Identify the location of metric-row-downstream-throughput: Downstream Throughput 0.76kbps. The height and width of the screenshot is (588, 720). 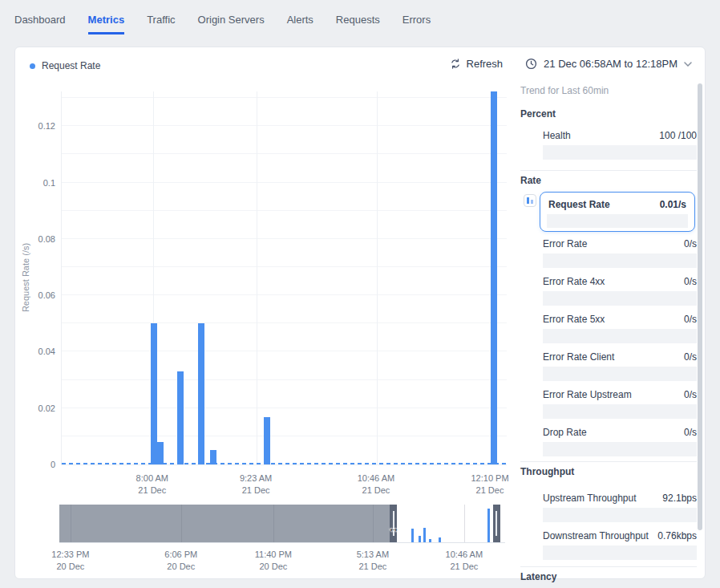
(620, 545).